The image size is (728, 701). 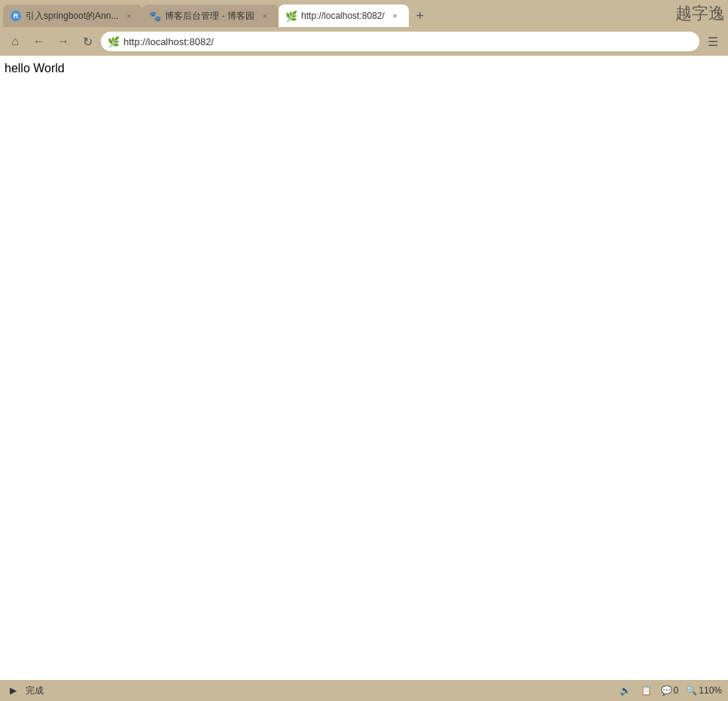 I want to click on tab-bar: R 引入springboot的Ann... × 🐾 博客后台管理 - 博客园 ×…, so click(x=364, y=14).